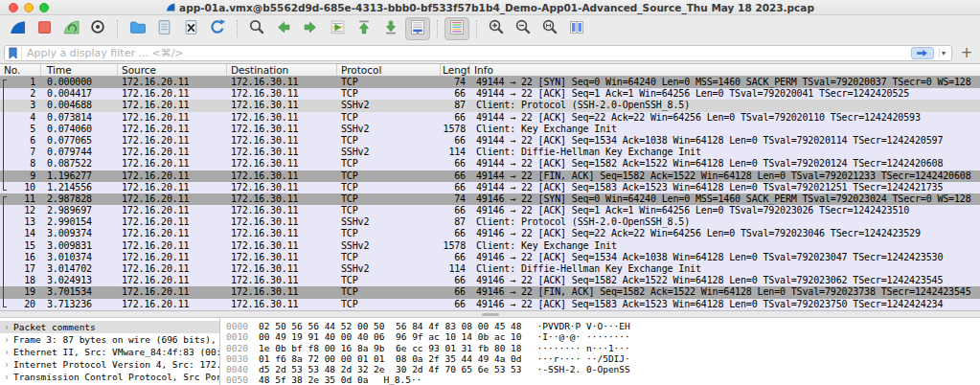 The image size is (980, 385). What do you see at coordinates (490, 94) in the screenshot?
I see `packet-row: 20.004417172.16.20.11172.16.30.11TCP6649…` at bounding box center [490, 94].